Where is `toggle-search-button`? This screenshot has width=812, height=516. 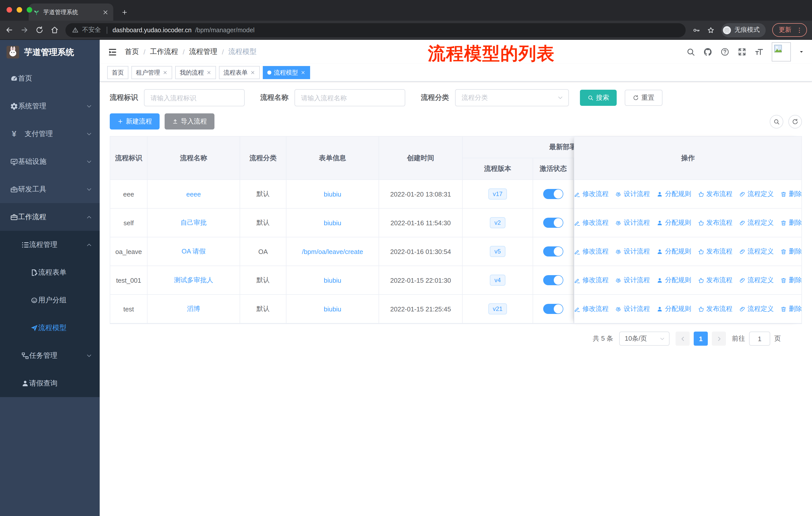 toggle-search-button is located at coordinates (777, 121).